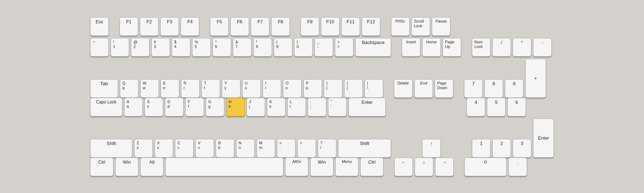 The height and width of the screenshot is (193, 644). I want to click on key-a: Aa, so click(133, 107).